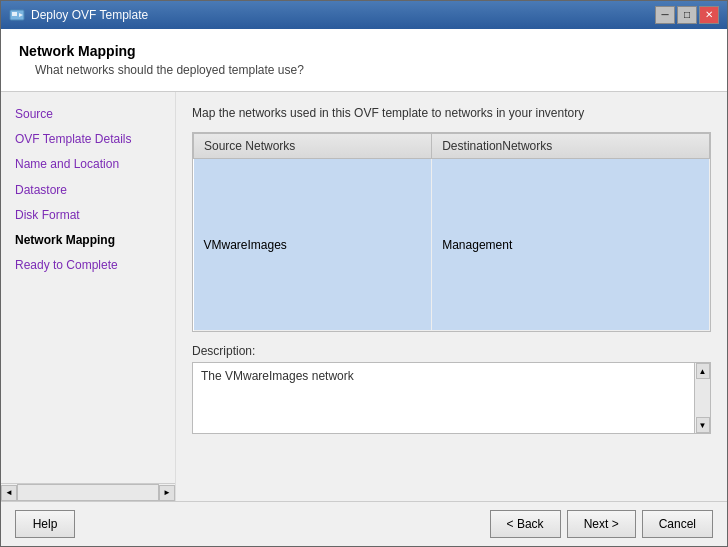 The width and height of the screenshot is (728, 547). What do you see at coordinates (9, 493) in the screenshot?
I see `scroll-left-arrow: ◄` at bounding box center [9, 493].